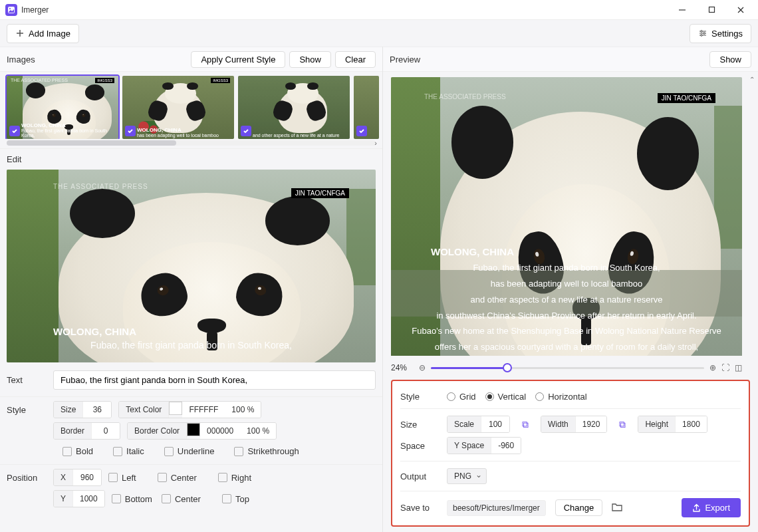 This screenshot has width=758, height=532. I want to click on strikethrough-checkbox: Strikethrough, so click(266, 451).